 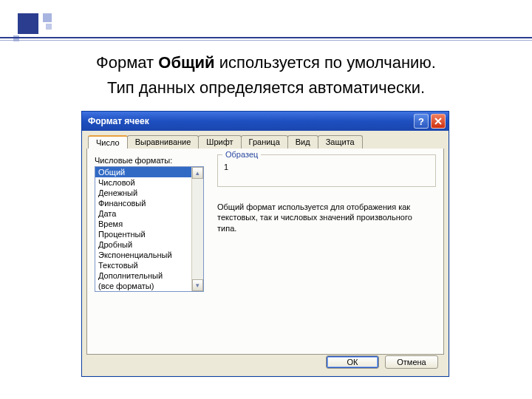 I want to click on chevron-down-icon: ▾, so click(x=198, y=285).